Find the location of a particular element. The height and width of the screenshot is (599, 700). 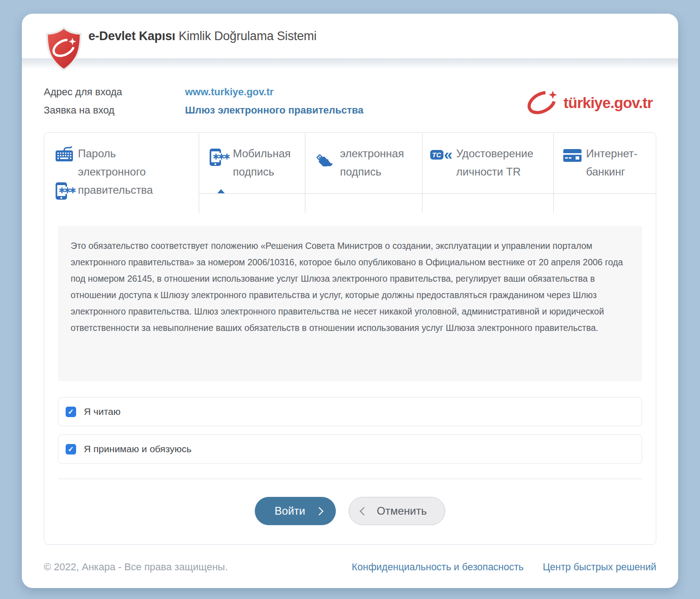

tab-label: Интернет- банкинг is located at coordinates (621, 157).